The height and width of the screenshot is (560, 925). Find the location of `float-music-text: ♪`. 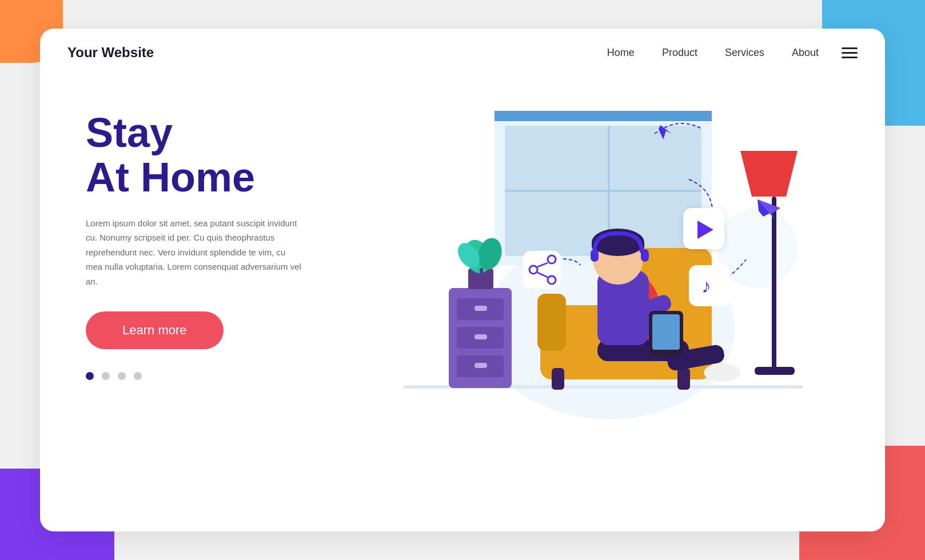

float-music-text: ♪ is located at coordinates (707, 286).